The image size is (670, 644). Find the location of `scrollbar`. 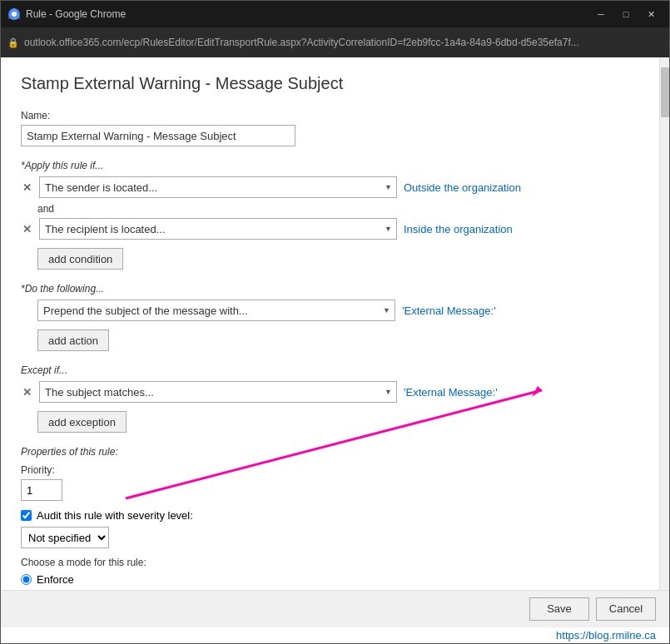

scrollbar is located at coordinates (664, 324).